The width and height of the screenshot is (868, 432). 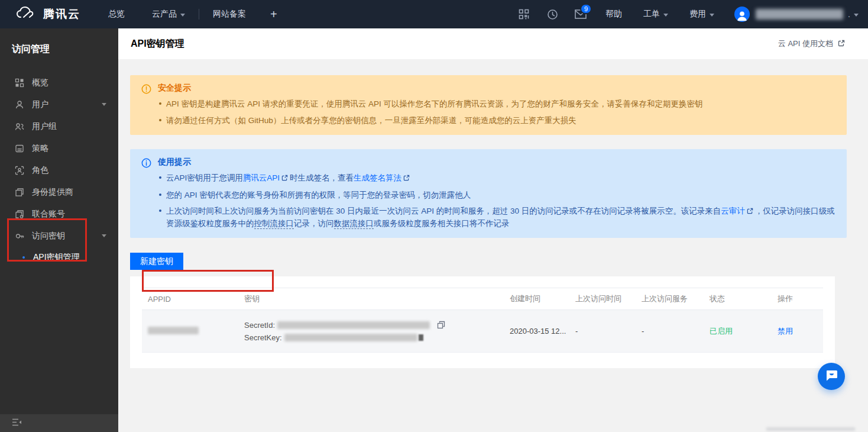 I want to click on external-link-icon, so click(x=750, y=212).